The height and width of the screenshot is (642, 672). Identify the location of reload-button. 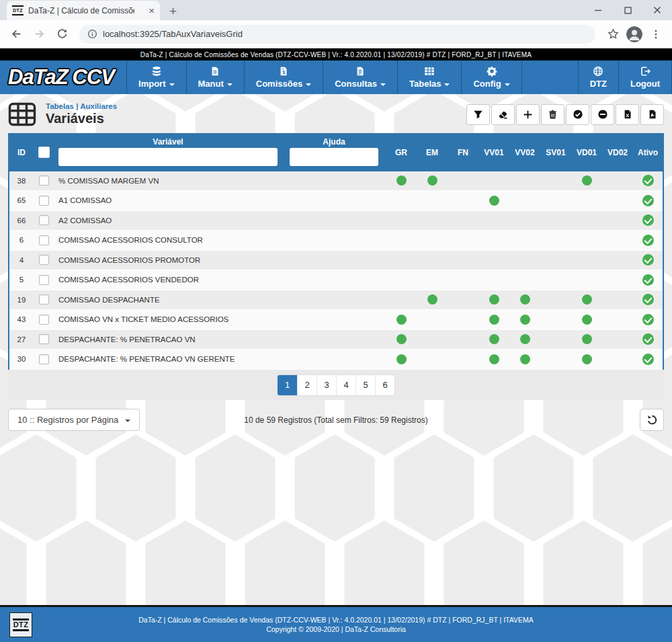
(62, 34).